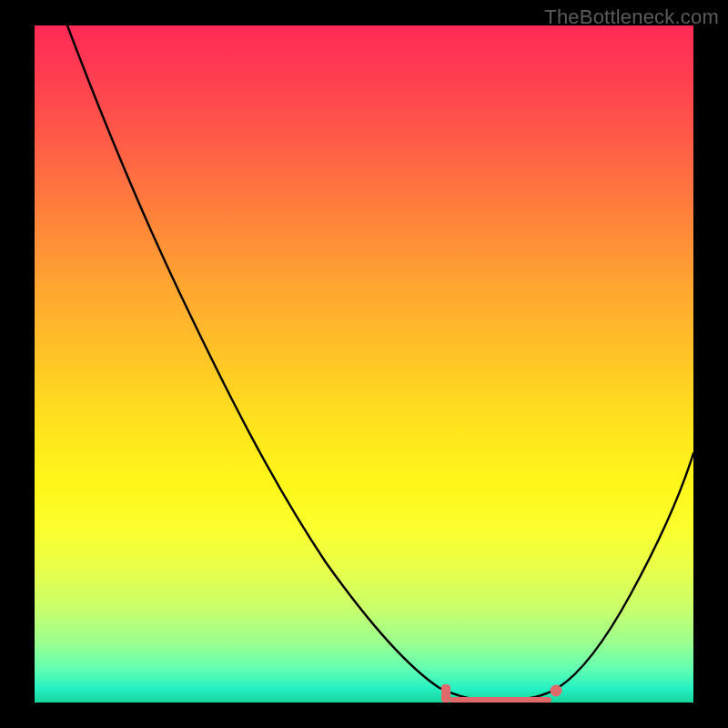  I want to click on optimal-range-underline, so click(500, 700).